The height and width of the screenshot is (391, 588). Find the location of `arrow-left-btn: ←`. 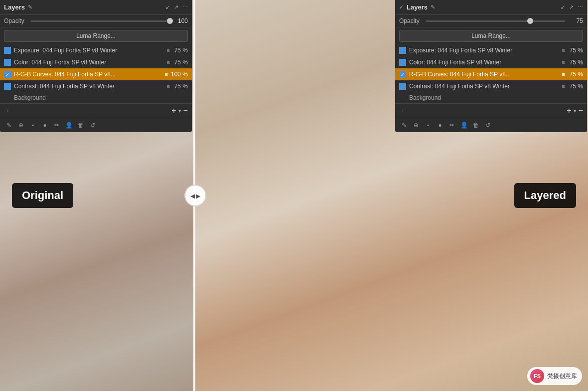

arrow-left-btn: ← is located at coordinates (9, 111).